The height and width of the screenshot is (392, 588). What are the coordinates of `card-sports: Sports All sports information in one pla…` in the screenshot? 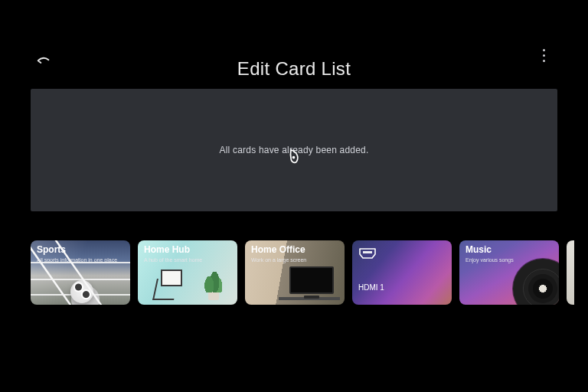 It's located at (80, 273).